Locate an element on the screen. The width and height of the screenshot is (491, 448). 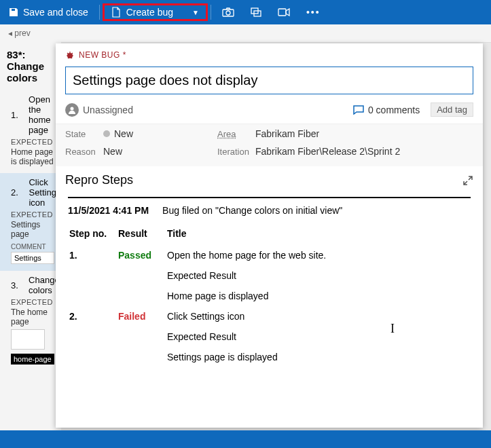
state-field: New is located at coordinates (144, 134).